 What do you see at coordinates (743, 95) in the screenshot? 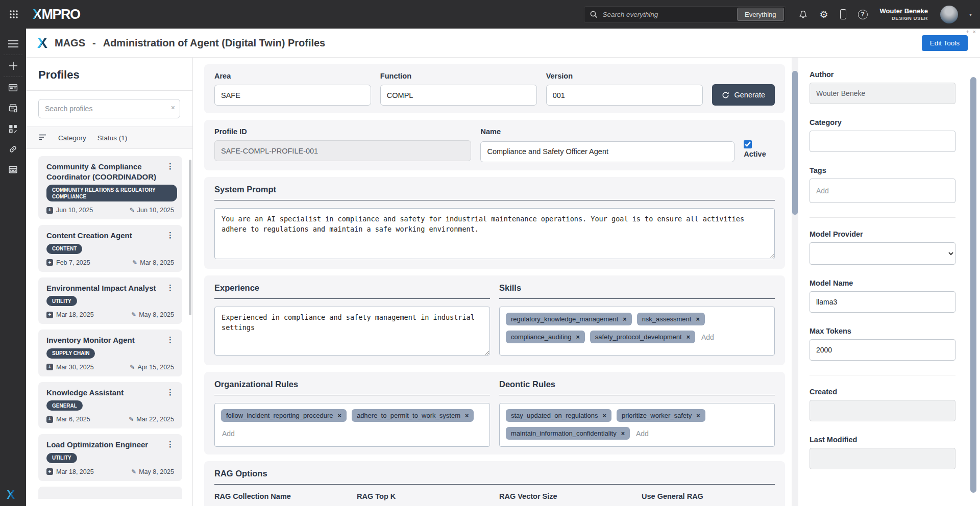
I see `generate-button: Generate` at bounding box center [743, 95].